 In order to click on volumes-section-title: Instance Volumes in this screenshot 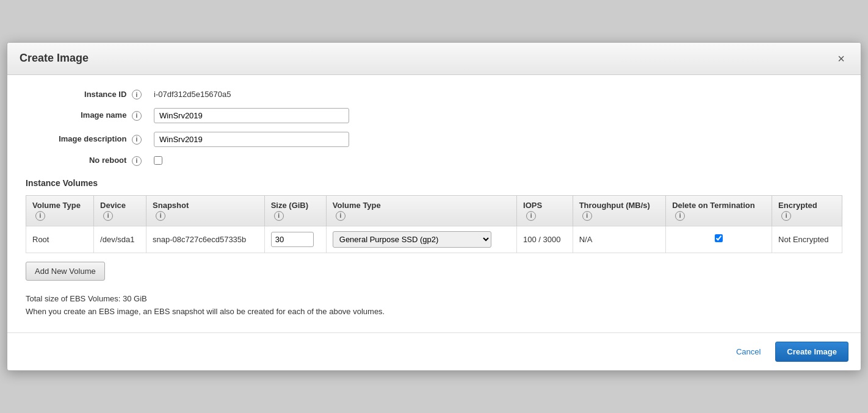, I will do `click(434, 183)`.